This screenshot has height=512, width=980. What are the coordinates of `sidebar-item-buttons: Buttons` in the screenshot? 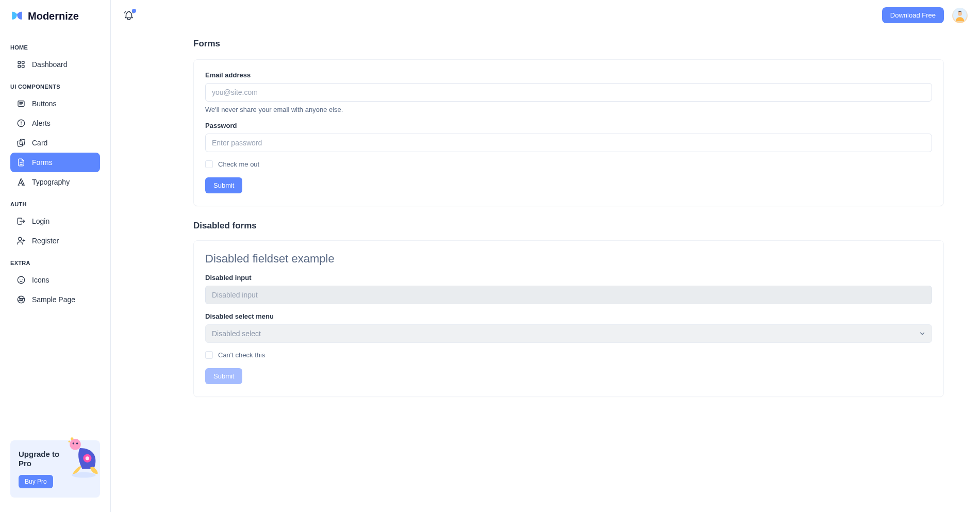 It's located at (55, 104).